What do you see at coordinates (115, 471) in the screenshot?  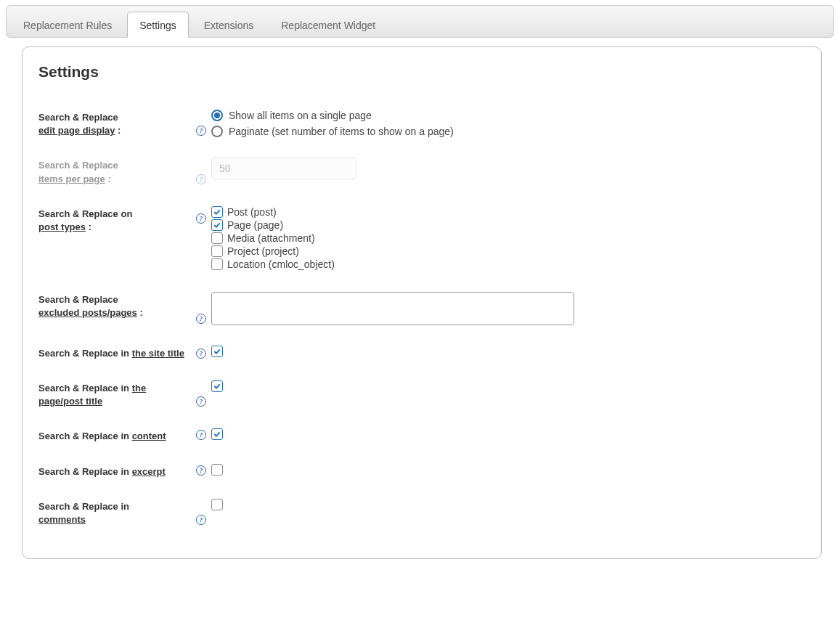 I see `label-excerpt: Search & Replace in excerpt` at bounding box center [115, 471].